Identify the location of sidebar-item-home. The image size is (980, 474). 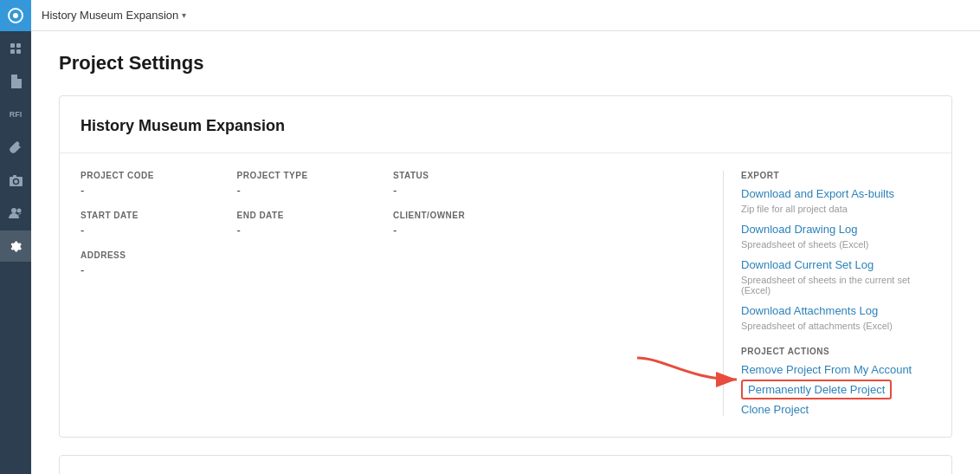
(16, 49).